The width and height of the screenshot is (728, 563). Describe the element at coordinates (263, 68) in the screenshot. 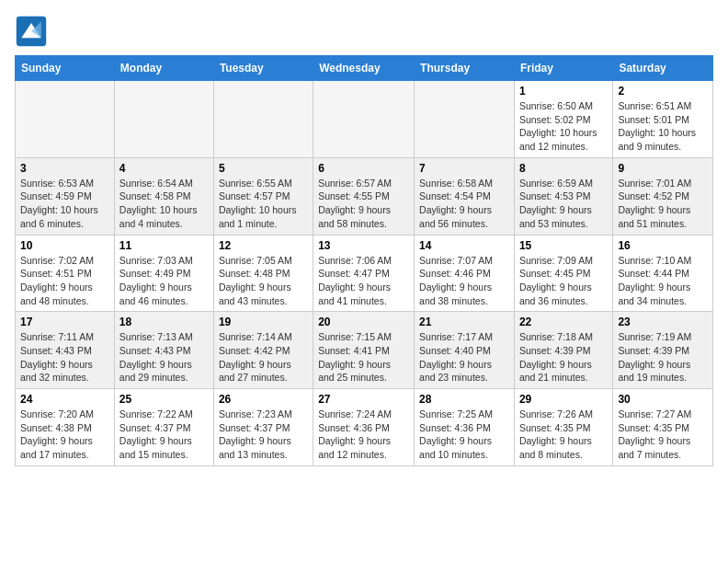

I see `weekday-header: Tuesday` at that location.